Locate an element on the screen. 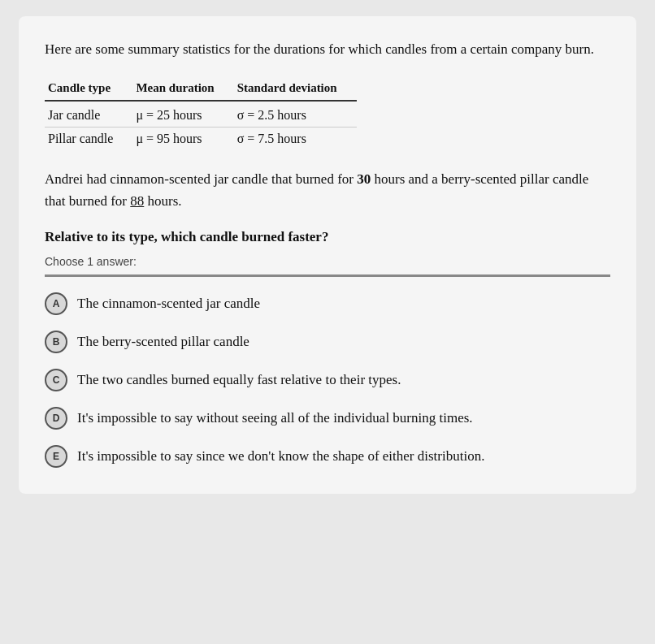  option-b-text: The berry-scented pillar candle is located at coordinates (344, 341).